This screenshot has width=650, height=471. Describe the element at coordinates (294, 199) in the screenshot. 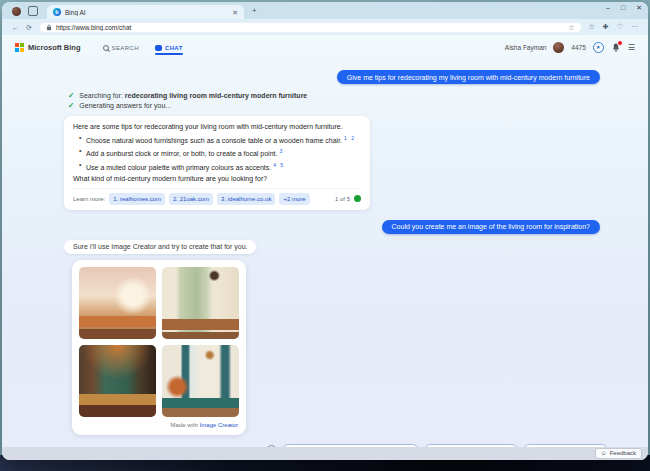

I see `citation-more-link: +2 more` at that location.